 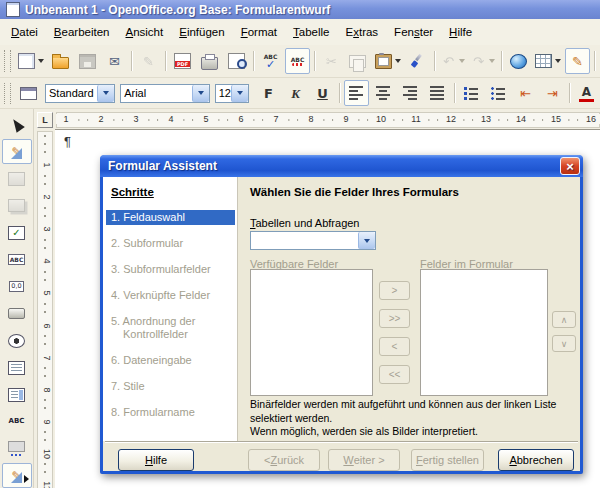 What do you see at coordinates (322, 93) in the screenshot?
I see `underline-button: U` at bounding box center [322, 93].